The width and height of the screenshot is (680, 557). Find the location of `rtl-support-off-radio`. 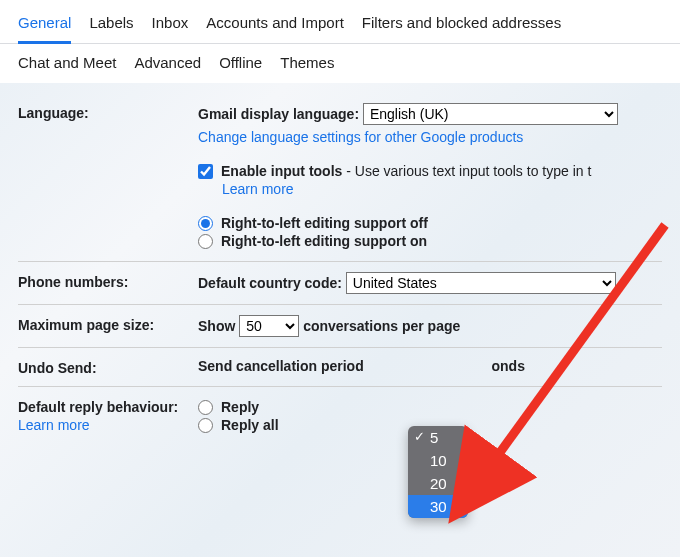

rtl-support-off-radio is located at coordinates (206, 224).